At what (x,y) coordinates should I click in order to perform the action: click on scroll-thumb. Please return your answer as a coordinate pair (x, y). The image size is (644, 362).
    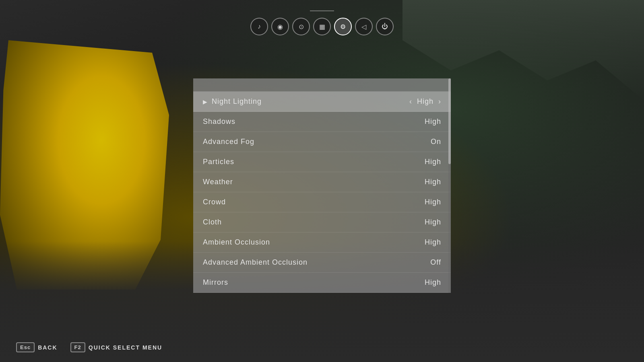
    Looking at the image, I should click on (450, 121).